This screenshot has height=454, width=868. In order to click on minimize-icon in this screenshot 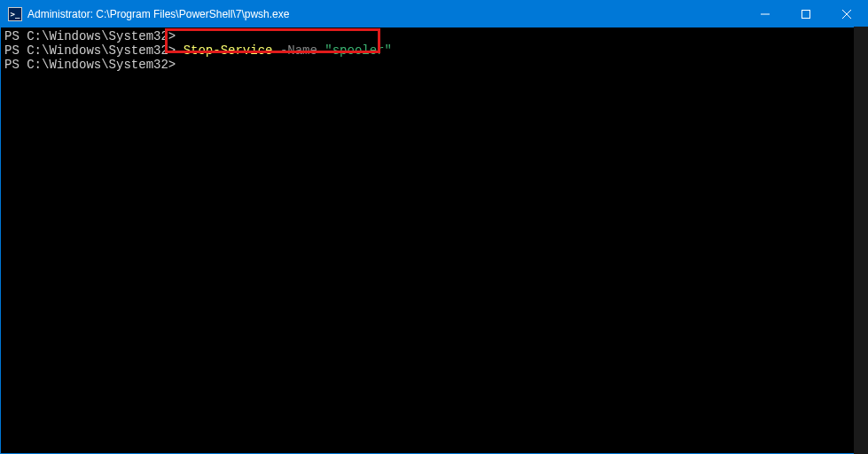, I will do `click(765, 14)`.